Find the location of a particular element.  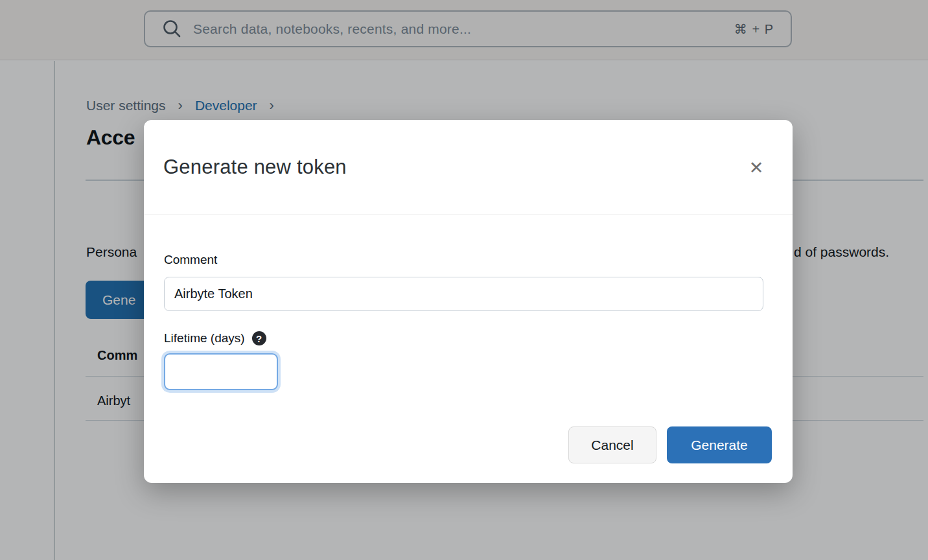

modal-header: Generate new token is located at coordinates (468, 167).